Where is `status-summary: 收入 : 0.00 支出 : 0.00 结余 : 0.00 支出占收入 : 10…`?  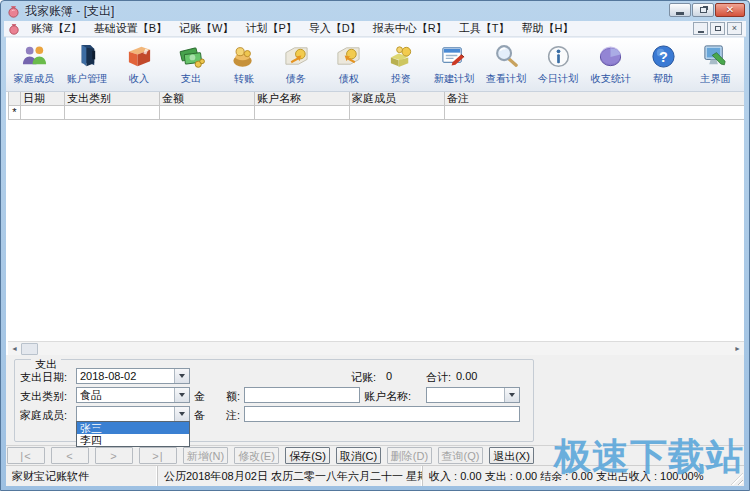 status-summary: 收入 : 0.00 支出 : 0.00 结余 : 0.00 支出占收入 : 10… is located at coordinates (584, 476).